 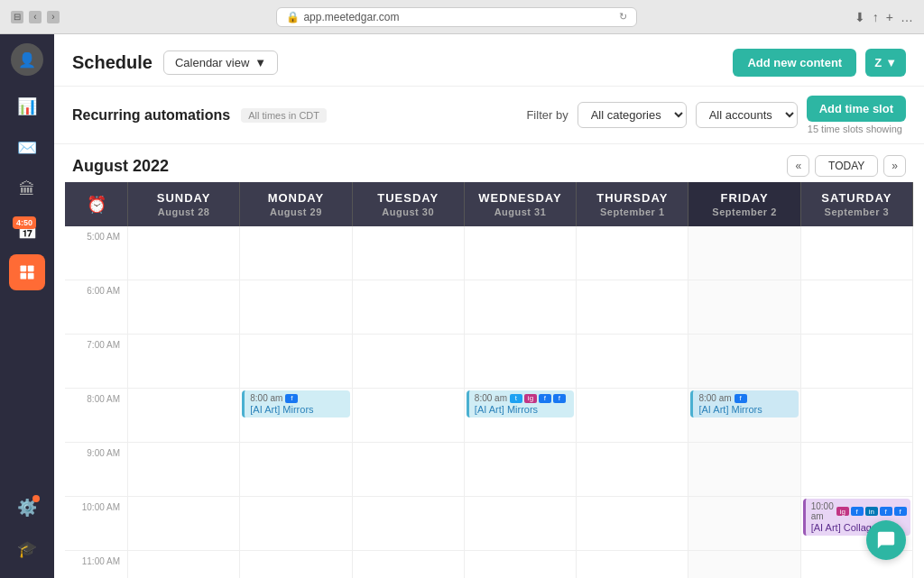 I want to click on cell-fri-7am, so click(x=744, y=362).